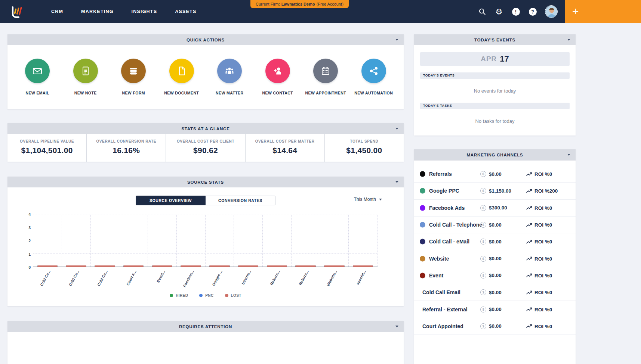  I want to click on legend-dot-icon, so click(201, 296).